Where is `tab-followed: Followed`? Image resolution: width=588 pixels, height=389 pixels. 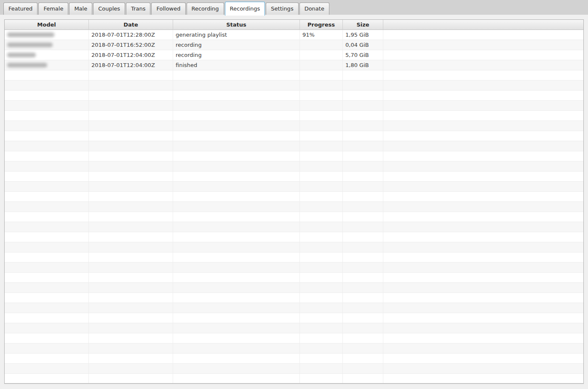 tab-followed: Followed is located at coordinates (168, 8).